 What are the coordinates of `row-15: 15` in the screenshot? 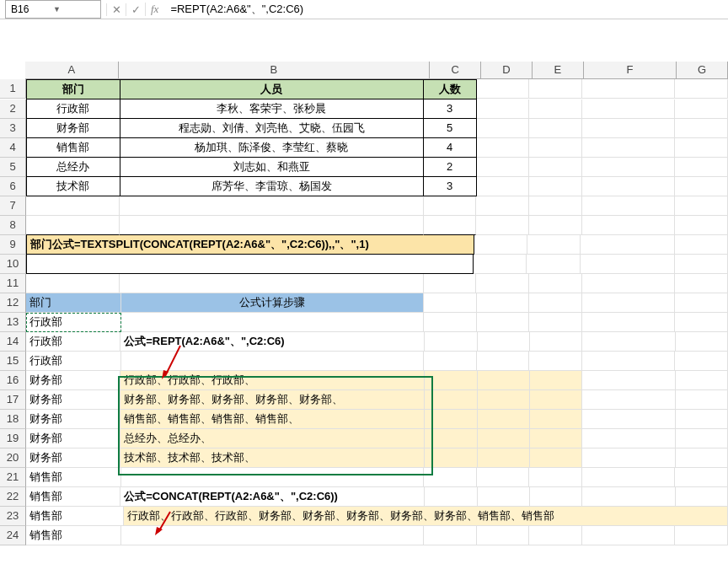 It's located at (13, 361).